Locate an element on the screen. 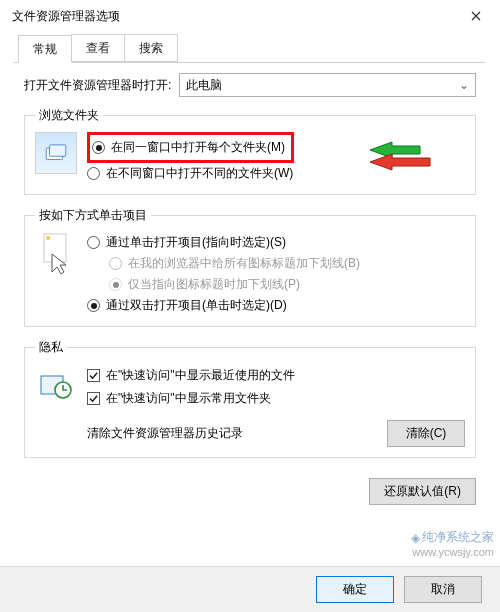  radio-double-click: 通过双击打开项目(单击时选定)(D) is located at coordinates (276, 306).